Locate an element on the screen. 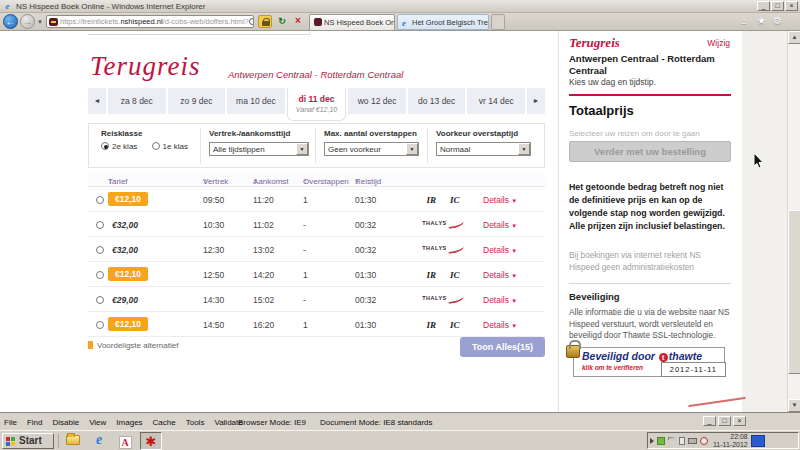 The image size is (800, 450). time-filter-select: Alle tijdstippen▼ is located at coordinates (259, 149).